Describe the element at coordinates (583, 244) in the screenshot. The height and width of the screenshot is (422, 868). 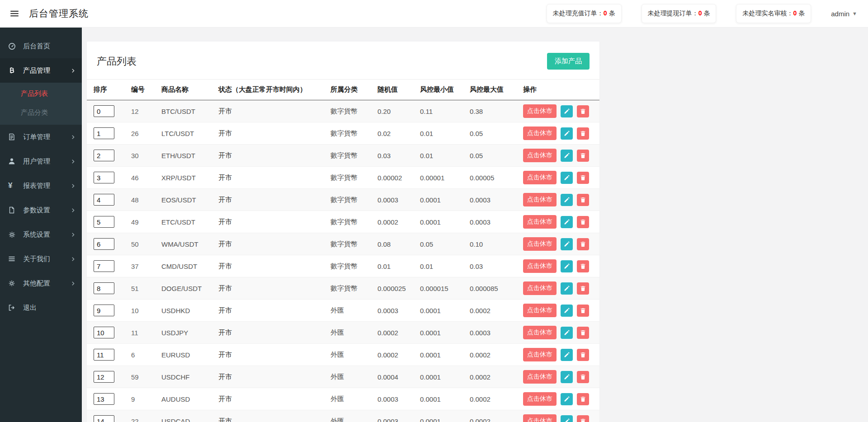
I see `delete-icon` at that location.